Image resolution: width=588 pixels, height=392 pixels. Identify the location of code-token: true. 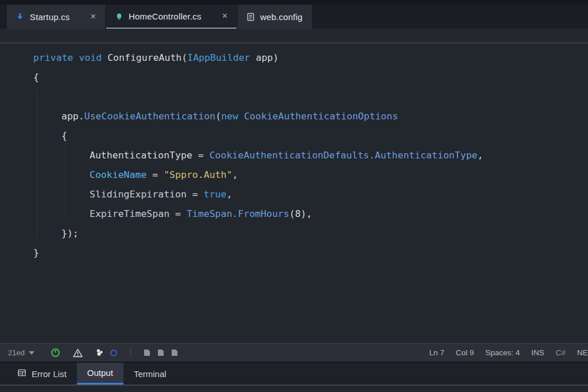
(215, 194).